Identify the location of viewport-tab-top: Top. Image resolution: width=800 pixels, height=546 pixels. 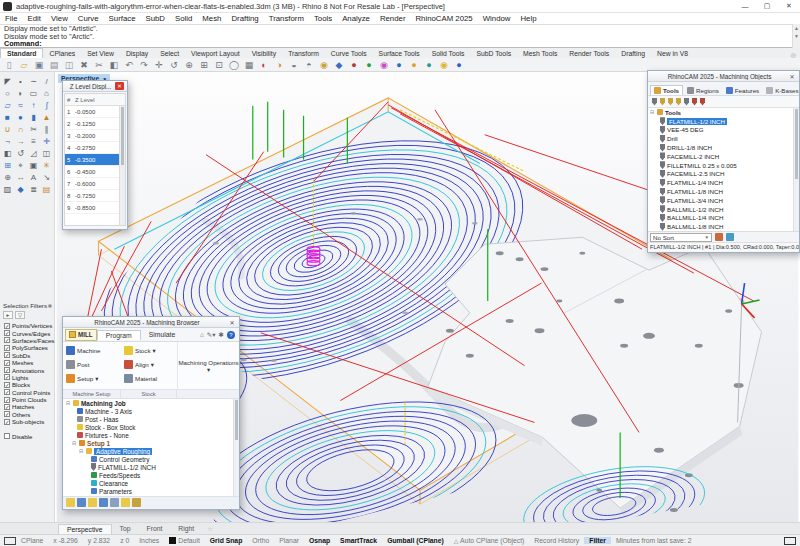
(126, 528).